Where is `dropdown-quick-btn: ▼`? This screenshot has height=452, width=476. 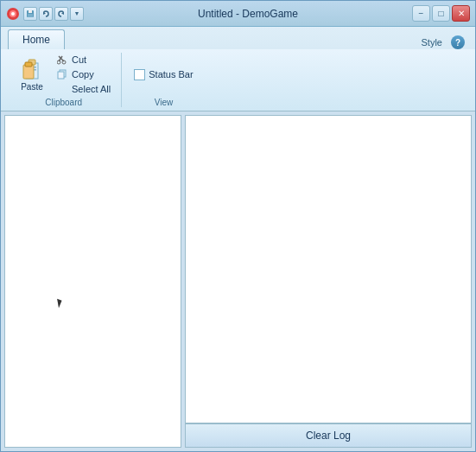 dropdown-quick-btn: ▼ is located at coordinates (77, 14).